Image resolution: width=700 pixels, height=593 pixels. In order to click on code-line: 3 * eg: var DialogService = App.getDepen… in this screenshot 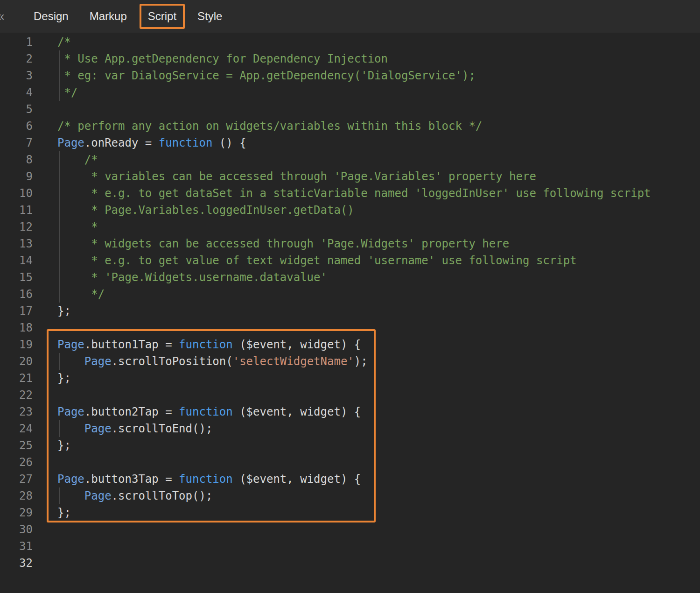, I will do `click(350, 76)`.